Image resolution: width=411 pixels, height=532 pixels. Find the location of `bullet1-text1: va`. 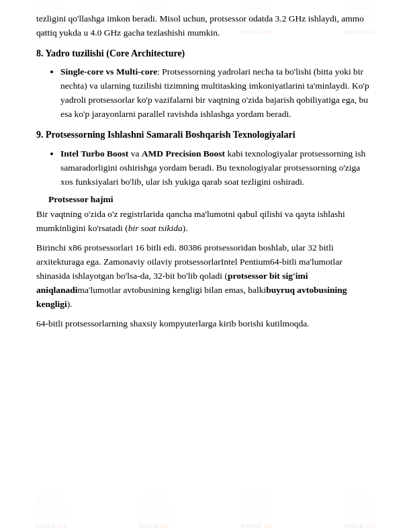

bullet1-text1: va is located at coordinates (135, 153).